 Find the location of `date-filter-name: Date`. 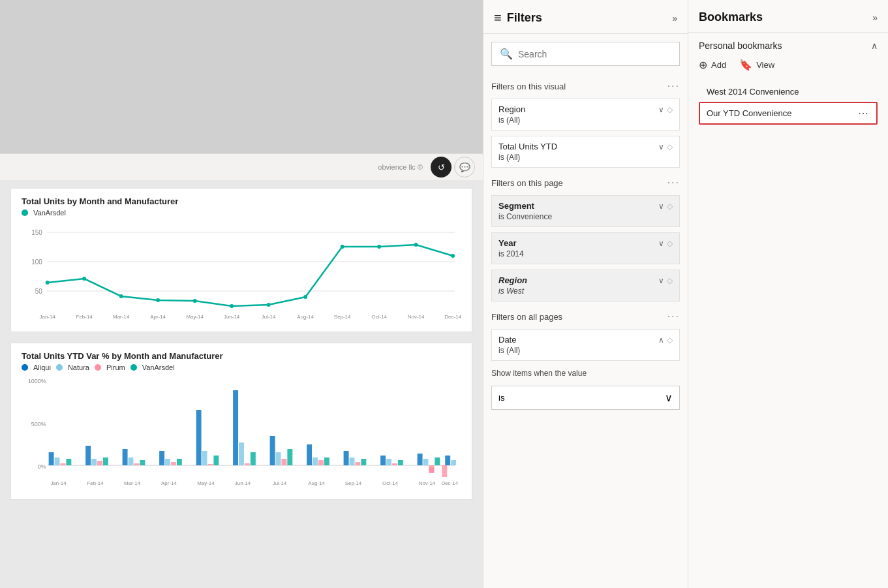

date-filter-name: Date is located at coordinates (508, 339).